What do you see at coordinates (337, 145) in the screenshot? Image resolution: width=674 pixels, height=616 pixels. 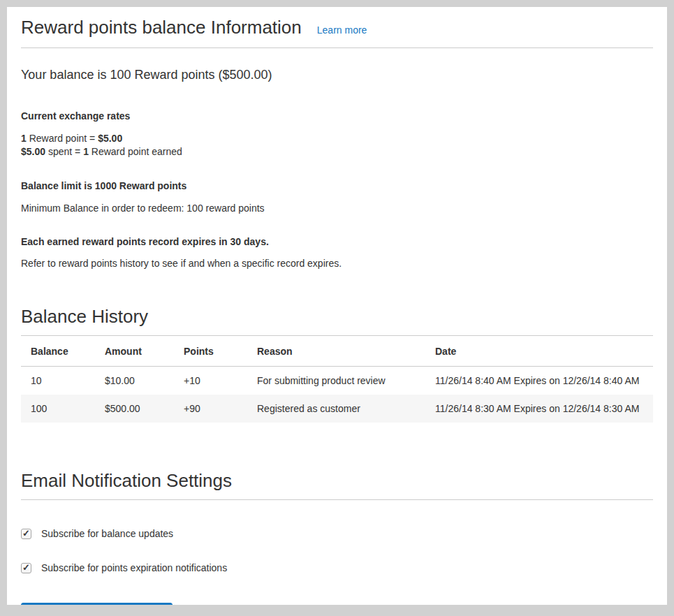 I see `exchange-rates: 1 Reward point = $5.00 $5.00 spent = 1 R…` at bounding box center [337, 145].